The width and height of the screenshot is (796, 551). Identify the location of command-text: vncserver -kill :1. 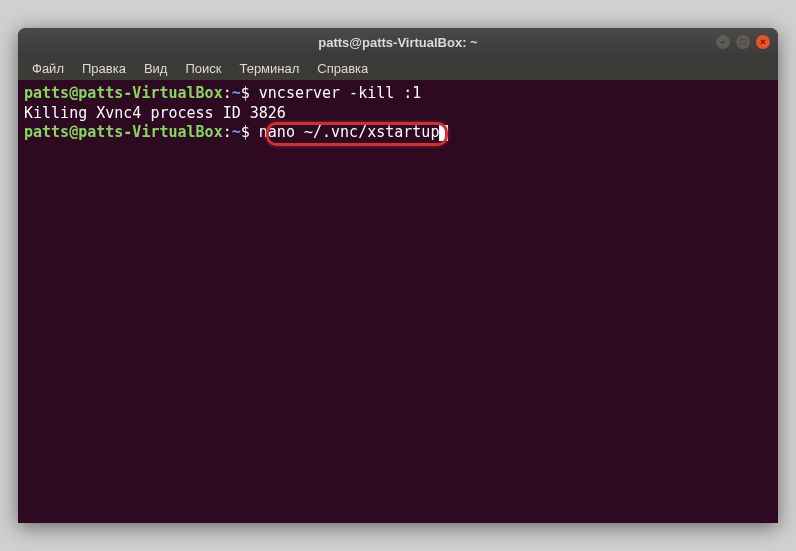
(340, 93).